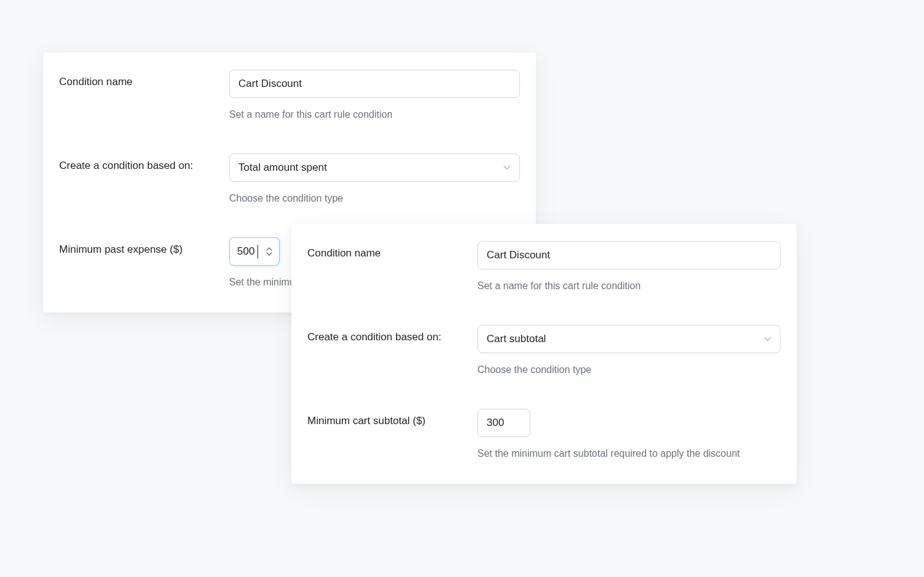 Image resolution: width=924 pixels, height=577 pixels. I want to click on field-row-min-subtotal: Minimum cart subtotal ($) Set the minimu…, so click(544, 434).